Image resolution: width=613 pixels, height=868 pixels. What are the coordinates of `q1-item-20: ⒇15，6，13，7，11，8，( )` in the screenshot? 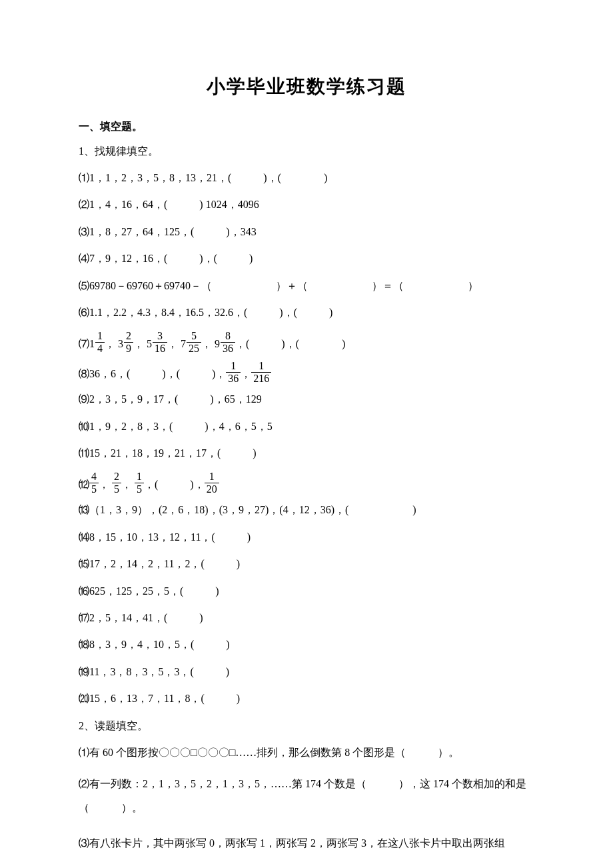 It's located at (306, 699).